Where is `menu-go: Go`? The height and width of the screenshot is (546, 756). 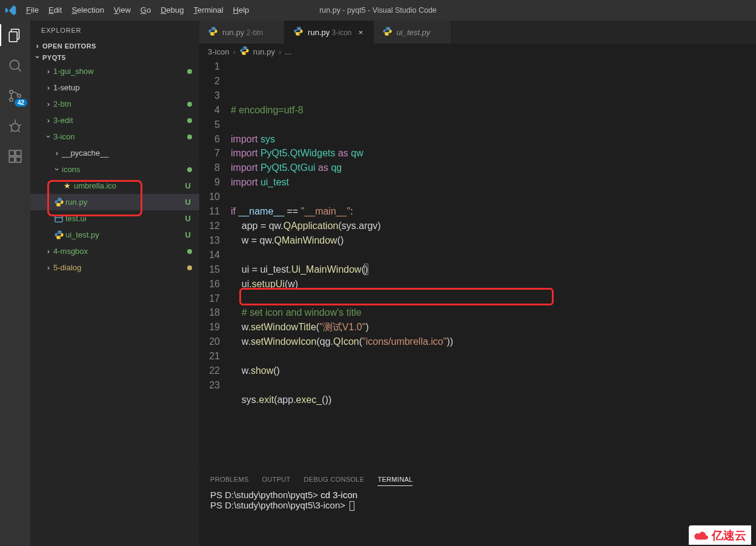 menu-go: Go is located at coordinates (145, 10).